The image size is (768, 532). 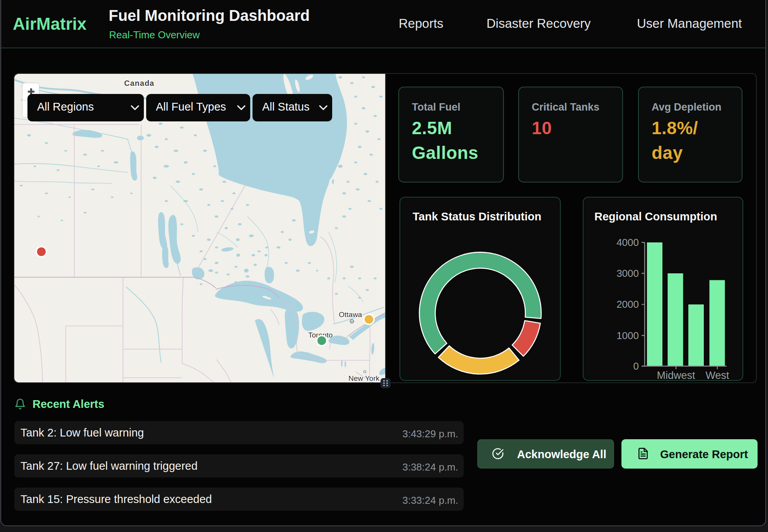 I want to click on svg-text: West, so click(x=717, y=375).